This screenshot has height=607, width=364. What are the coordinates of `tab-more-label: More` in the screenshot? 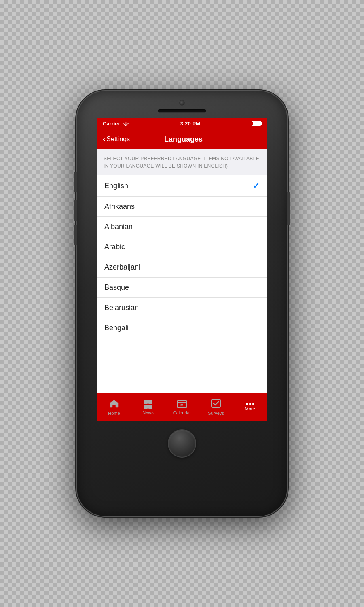 It's located at (250, 409).